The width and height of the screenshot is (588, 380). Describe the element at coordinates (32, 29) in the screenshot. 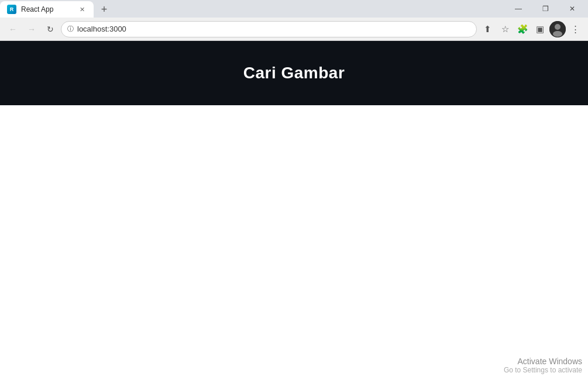

I see `forward-button: →` at that location.